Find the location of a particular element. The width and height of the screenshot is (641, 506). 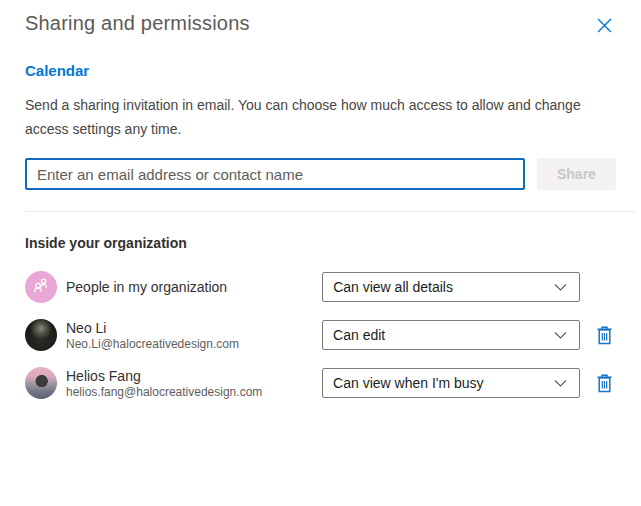

permission-dropdown: Can view all details is located at coordinates (451, 287).